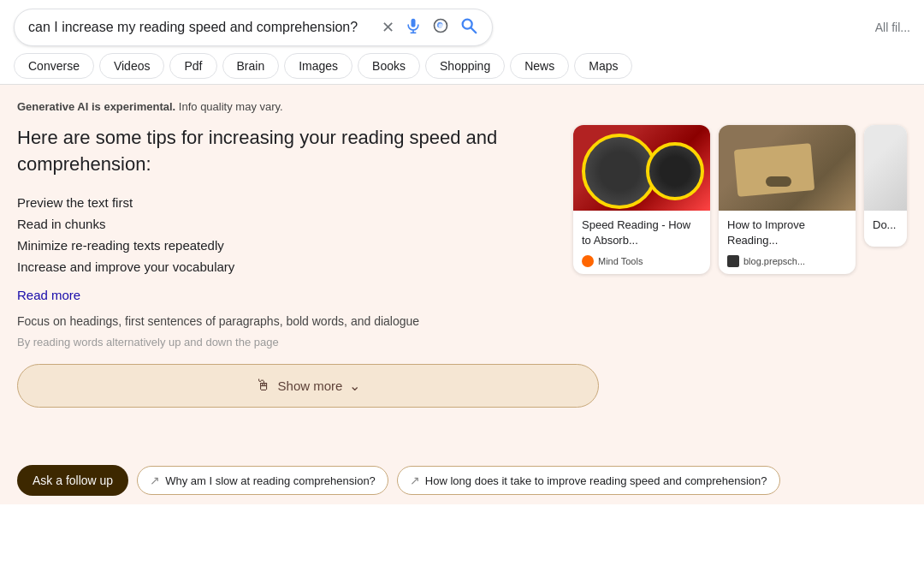 The height and width of the screenshot is (578, 924). Describe the element at coordinates (285, 152) in the screenshot. I see `ai-heading: Here are some tips for increasing your r…` at that location.